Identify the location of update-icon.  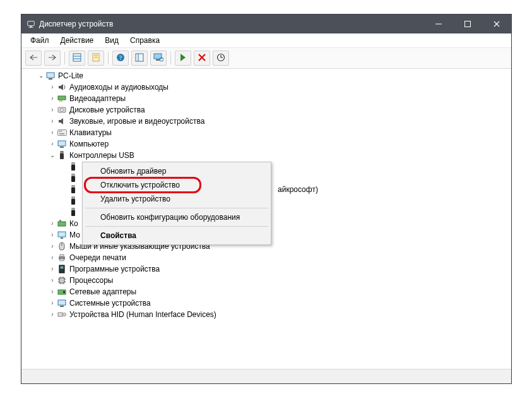
(221, 58).